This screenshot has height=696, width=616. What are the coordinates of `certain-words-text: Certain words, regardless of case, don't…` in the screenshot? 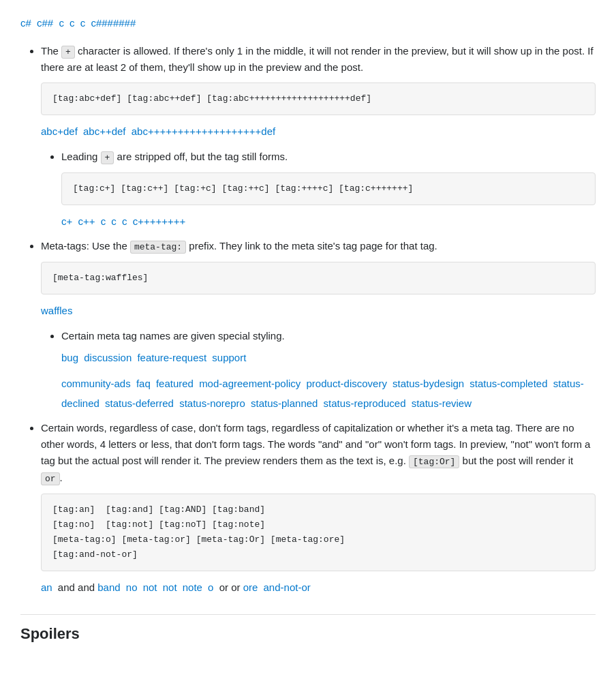 It's located at (315, 453).